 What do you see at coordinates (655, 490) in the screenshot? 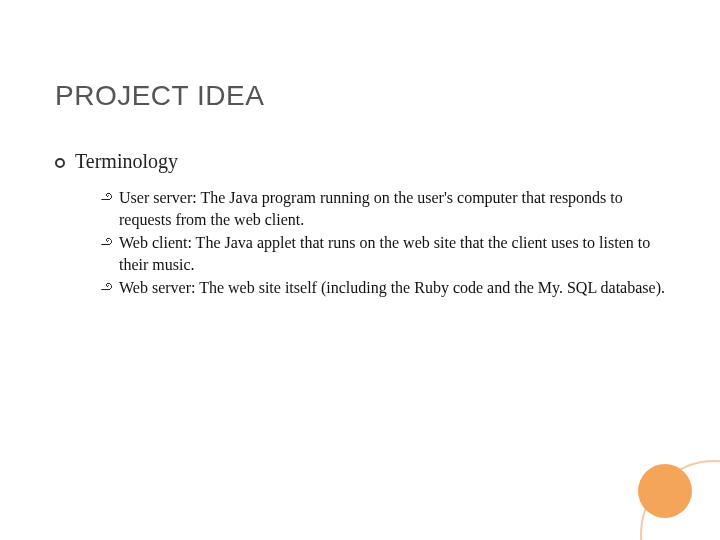
I see `corner-decoration` at bounding box center [655, 490].